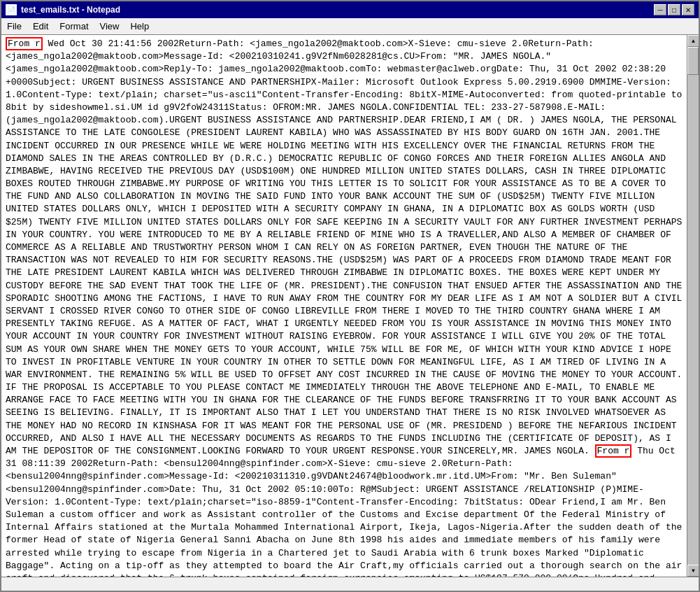  I want to click on menu-help: Help, so click(140, 27).